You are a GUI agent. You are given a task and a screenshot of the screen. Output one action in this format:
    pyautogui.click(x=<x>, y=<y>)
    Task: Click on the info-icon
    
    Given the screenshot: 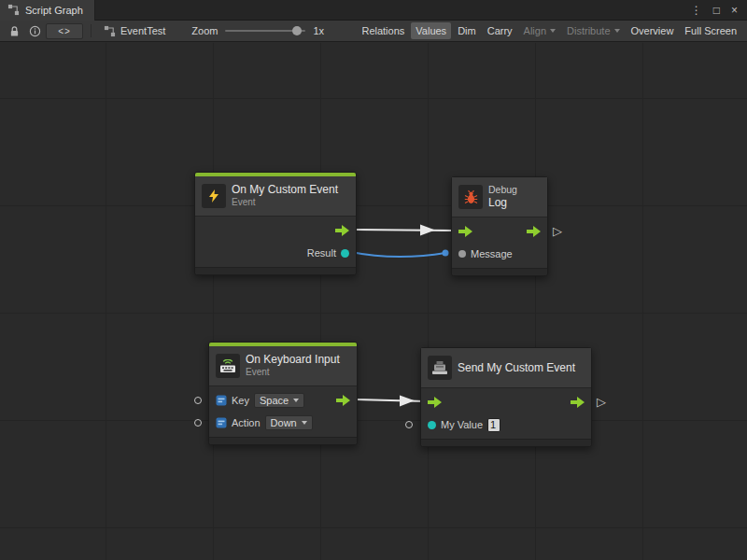 What is the action you would take?
    pyautogui.click(x=35, y=32)
    